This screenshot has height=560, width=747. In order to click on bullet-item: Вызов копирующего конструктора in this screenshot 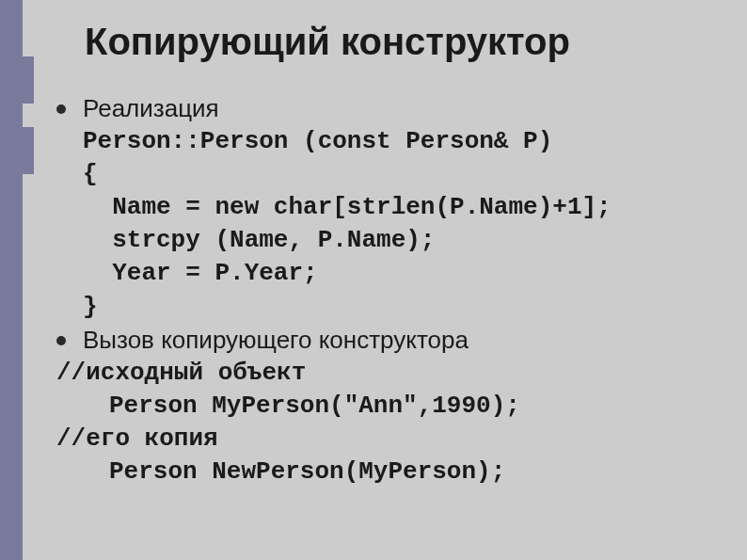, I will do `click(392, 341)`.